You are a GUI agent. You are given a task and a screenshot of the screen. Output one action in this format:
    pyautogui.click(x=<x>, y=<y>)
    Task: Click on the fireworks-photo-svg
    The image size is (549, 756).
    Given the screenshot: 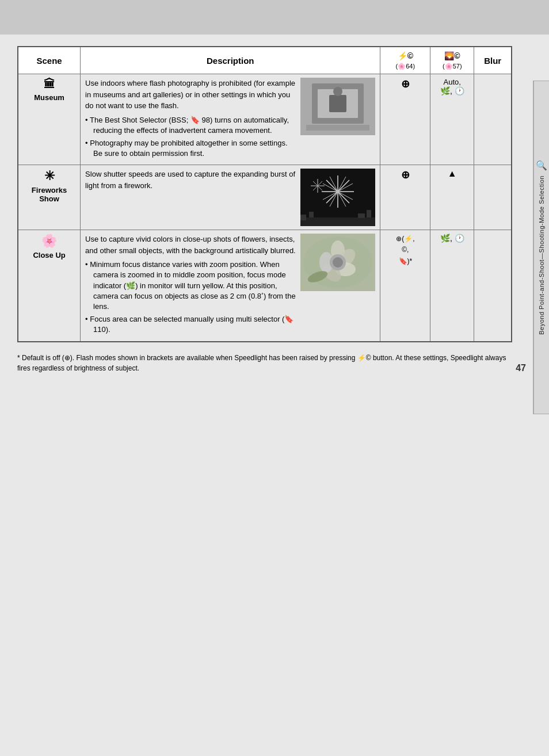 What is the action you would take?
    pyautogui.click(x=338, y=197)
    